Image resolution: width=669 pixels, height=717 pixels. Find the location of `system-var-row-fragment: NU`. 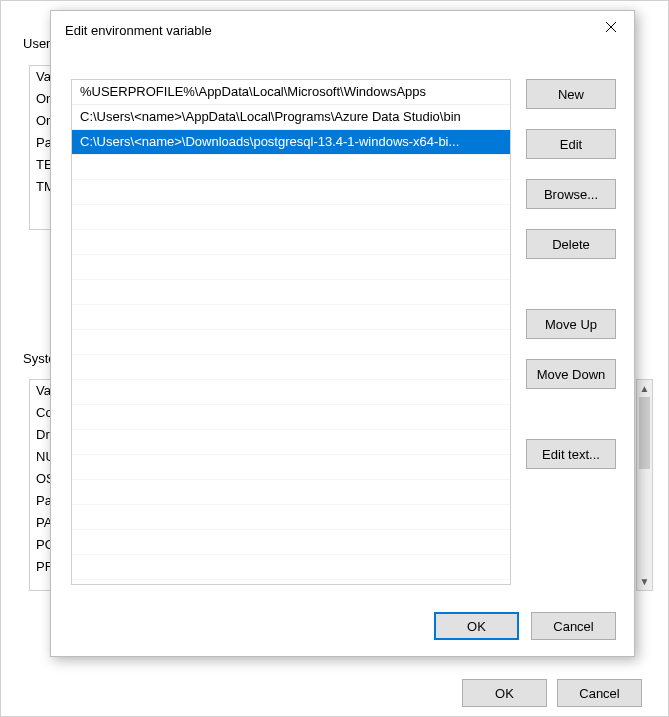

system-var-row-fragment: NU is located at coordinates (40, 457).